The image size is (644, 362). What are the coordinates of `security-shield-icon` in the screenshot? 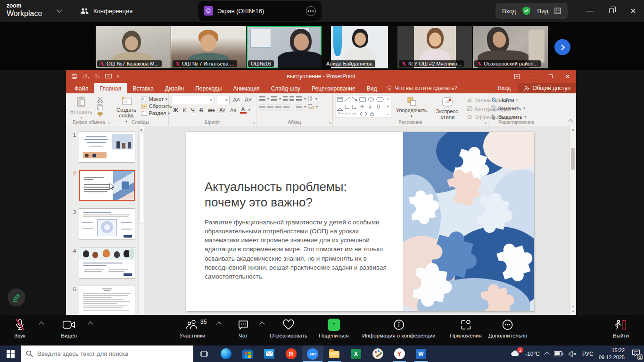 It's located at (526, 11).